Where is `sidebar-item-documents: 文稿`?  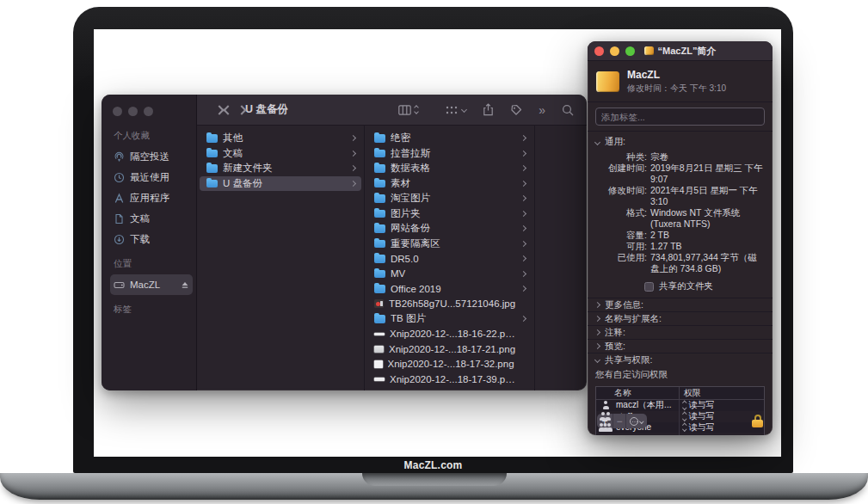
sidebar-item-documents: 文稿 is located at coordinates (150, 218).